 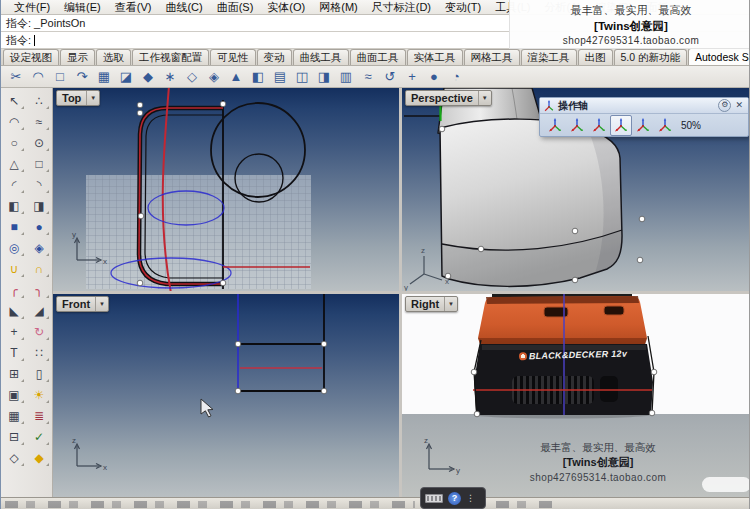 What do you see at coordinates (719, 57) in the screenshot?
I see `ribbon-tab: Autodesk Shape Modeling` at bounding box center [719, 57].